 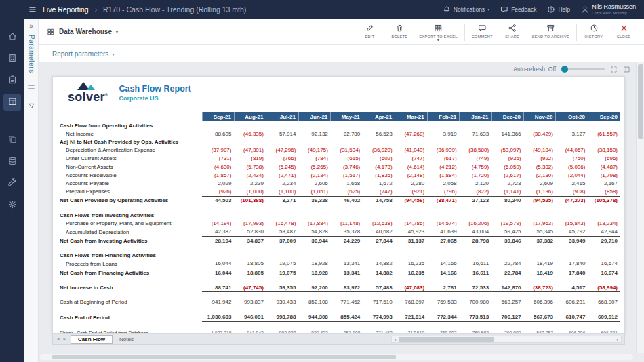 I want to click on solver-logo-text: solver®, so click(x=88, y=96).